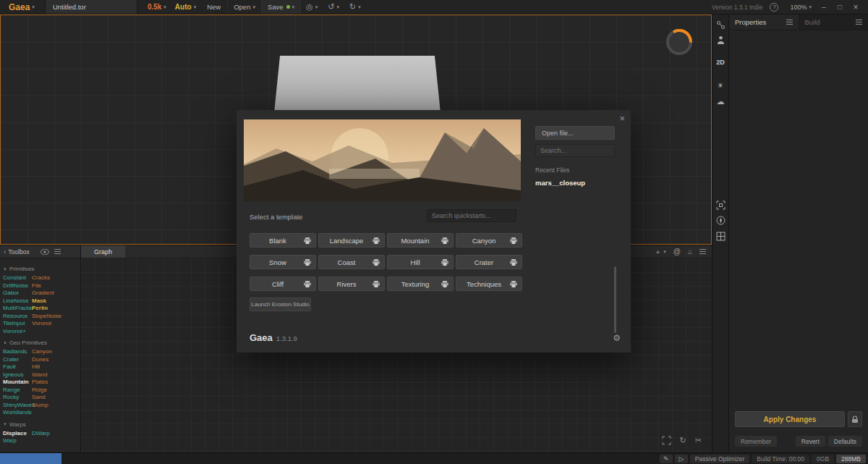 The height and width of the screenshot is (464, 868). I want to click on toolbox-section-warps: ▼ Warps, so click(42, 424).